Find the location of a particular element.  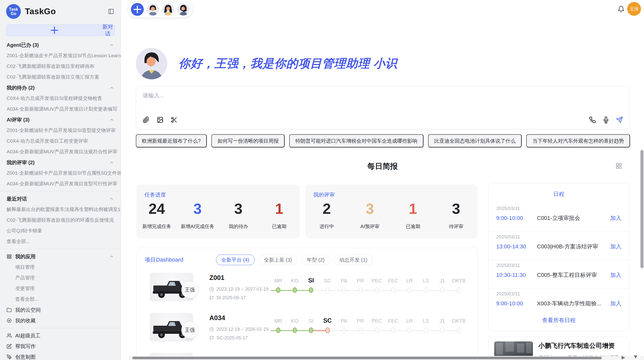

scroll-down-arrow-icon is located at coordinates (636, 357).